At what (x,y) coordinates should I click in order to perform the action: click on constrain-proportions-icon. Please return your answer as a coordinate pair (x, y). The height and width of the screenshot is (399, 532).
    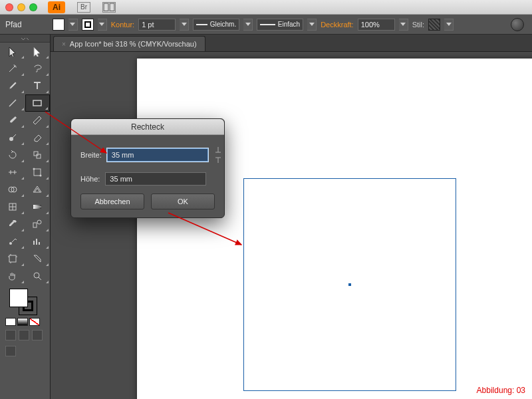
    Looking at the image, I should click on (218, 155).